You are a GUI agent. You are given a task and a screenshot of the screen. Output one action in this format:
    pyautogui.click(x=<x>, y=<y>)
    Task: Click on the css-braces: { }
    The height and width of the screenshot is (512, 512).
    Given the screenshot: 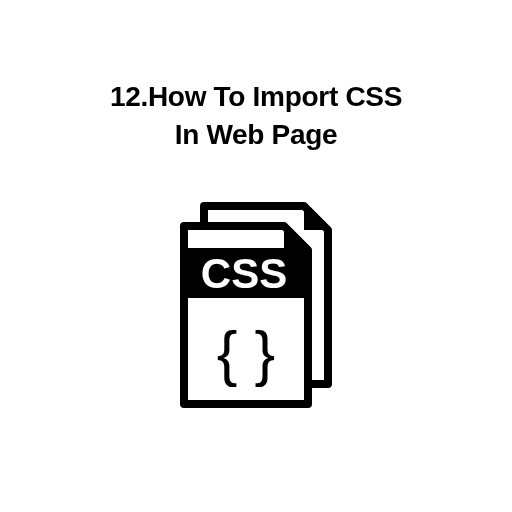 What is the action you would take?
    pyautogui.click(x=246, y=352)
    